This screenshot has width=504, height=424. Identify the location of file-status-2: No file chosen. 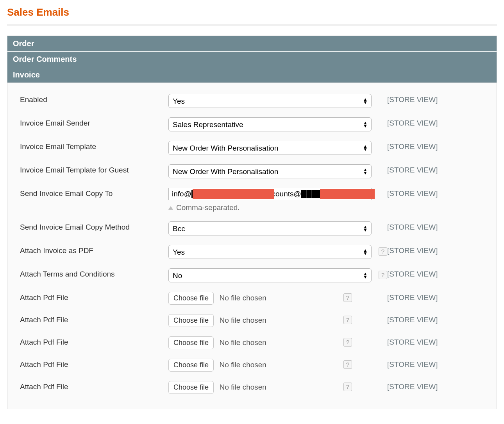
(243, 320).